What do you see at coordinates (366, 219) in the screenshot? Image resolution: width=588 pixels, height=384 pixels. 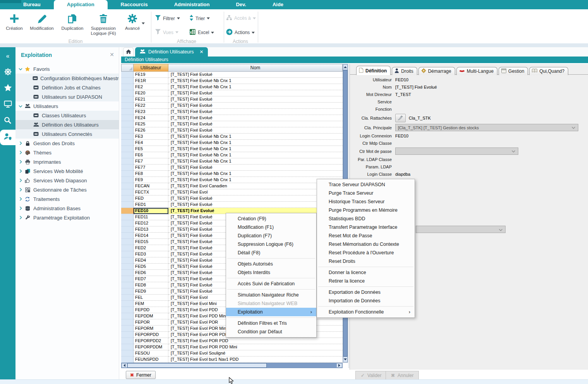 I see `submenu-item: Statistiques BDD` at bounding box center [366, 219].